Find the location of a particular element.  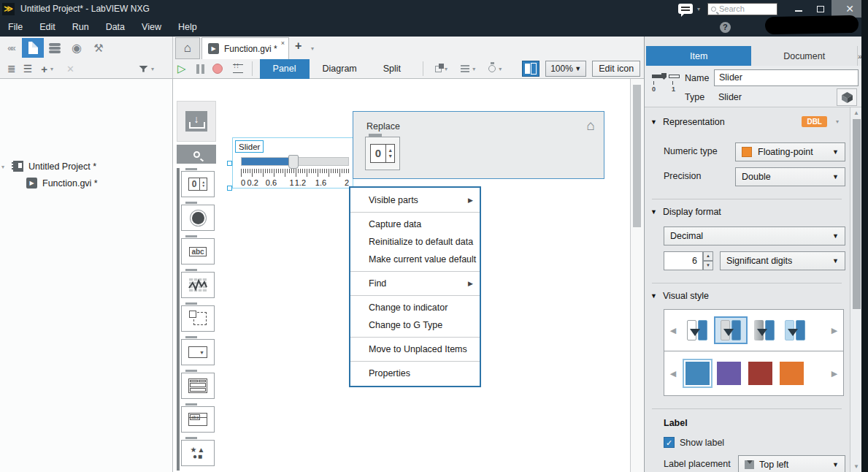

palette-item-graph is located at coordinates (198, 283).